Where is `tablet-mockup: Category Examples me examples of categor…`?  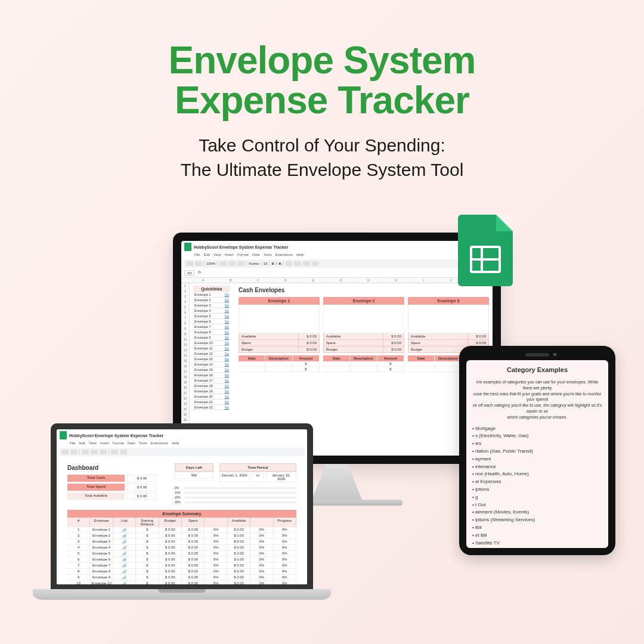
tablet-mockup: Category Examples me examples of categor… is located at coordinates (537, 451).